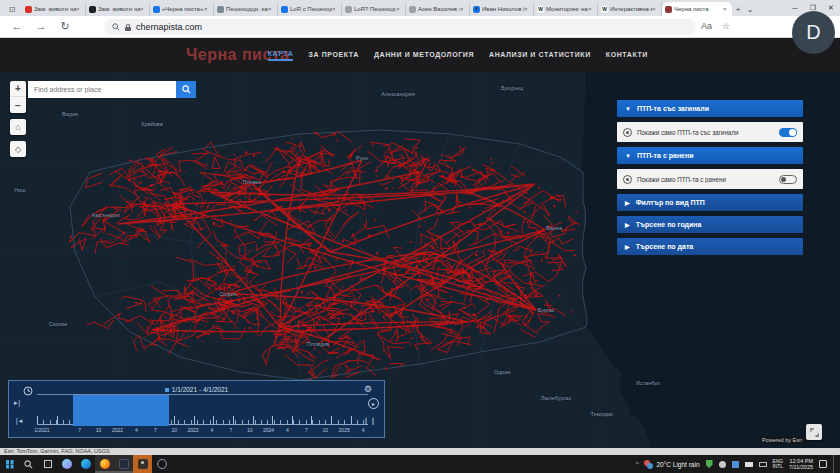 This screenshot has height=473, width=840. Describe the element at coordinates (66, 464) in the screenshot. I see `copilot-button` at that location.